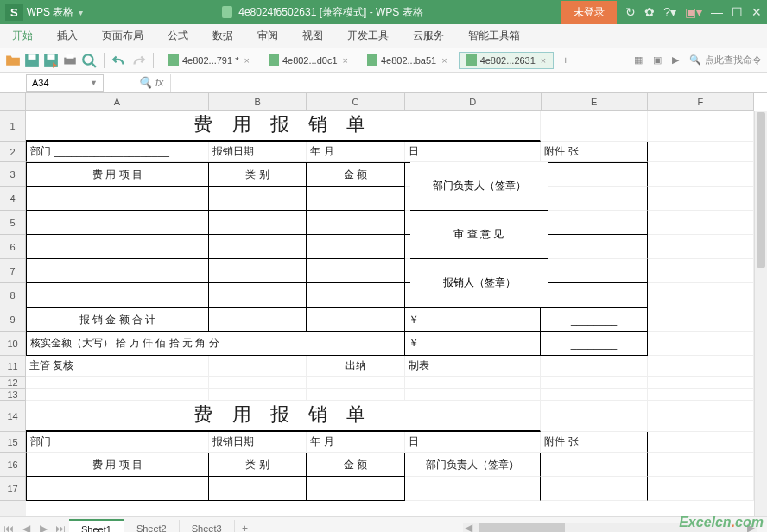 The width and height of the screenshot is (767, 532). What do you see at coordinates (473, 366) in the screenshot?
I see `cell: 制表` at bounding box center [473, 366].